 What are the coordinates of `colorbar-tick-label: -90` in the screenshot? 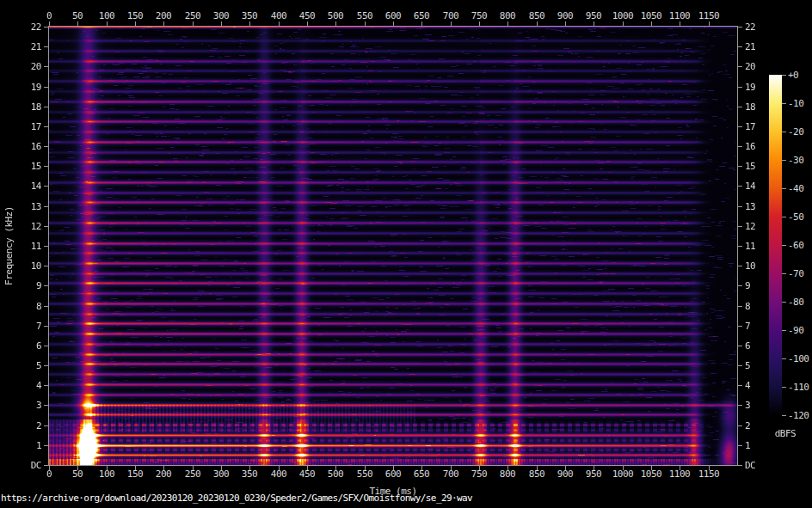 It's located at (796, 330).